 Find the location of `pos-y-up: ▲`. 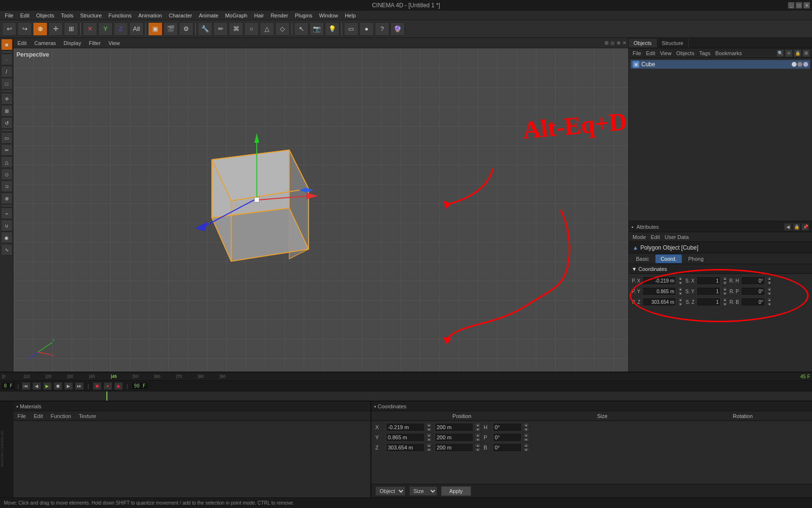

pos-y-up: ▲ is located at coordinates (429, 435).